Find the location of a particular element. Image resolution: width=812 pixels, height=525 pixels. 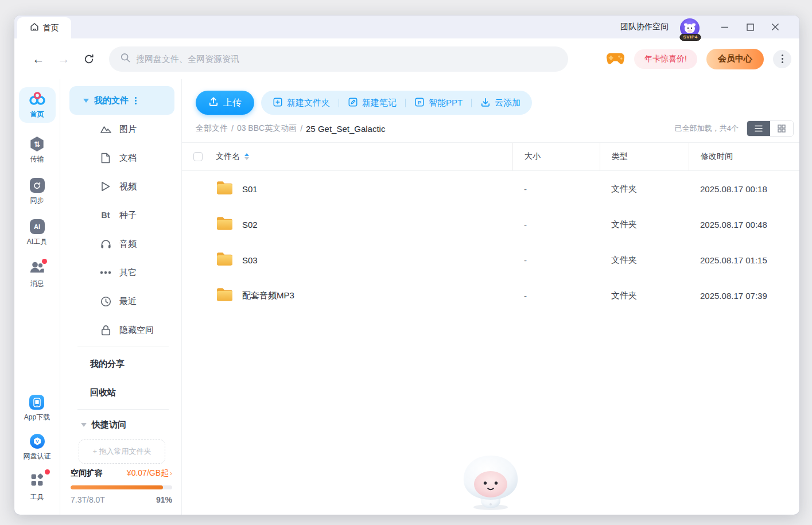

table-row: 配套音频MP3 - 文件夹 2025.08.17 07:39 is located at coordinates (491, 295).